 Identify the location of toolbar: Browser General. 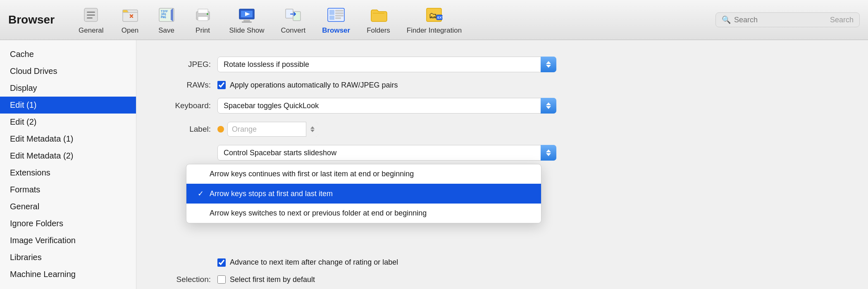
(434, 20).